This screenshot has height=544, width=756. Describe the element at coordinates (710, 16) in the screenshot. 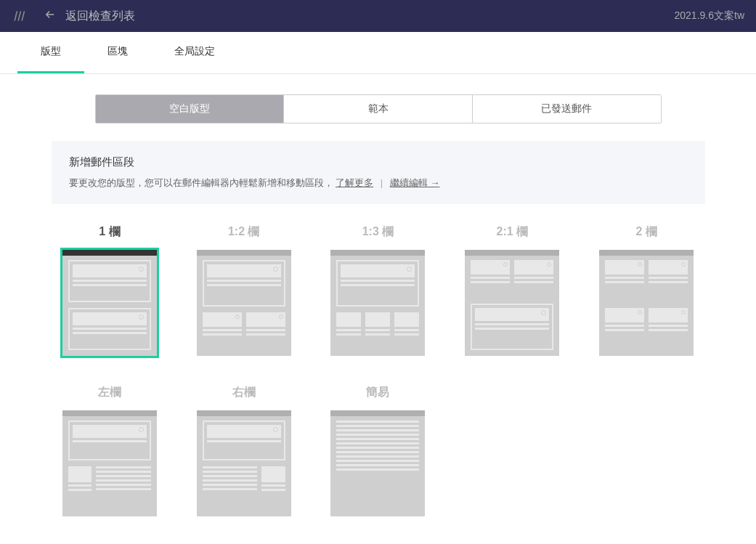

I see `project-title: 2021.9.6文案tw` at that location.